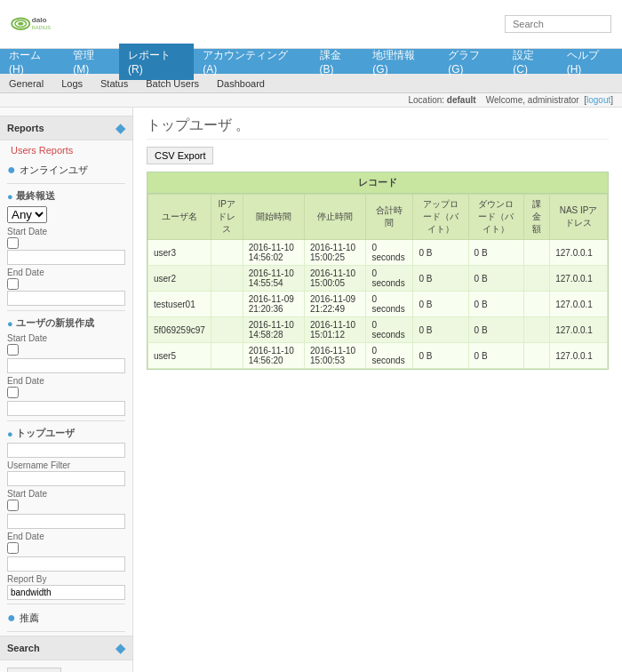 This screenshot has width=622, height=672. I want to click on page-title: トップユーザ 。, so click(378, 128).